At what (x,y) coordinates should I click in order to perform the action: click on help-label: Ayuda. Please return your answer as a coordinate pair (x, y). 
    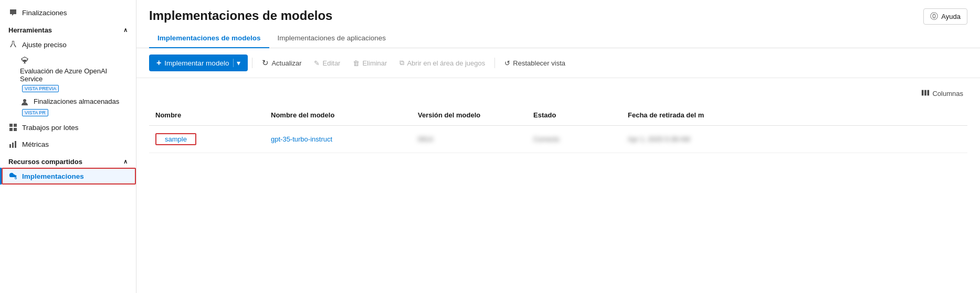
    Looking at the image, I should click on (951, 17).